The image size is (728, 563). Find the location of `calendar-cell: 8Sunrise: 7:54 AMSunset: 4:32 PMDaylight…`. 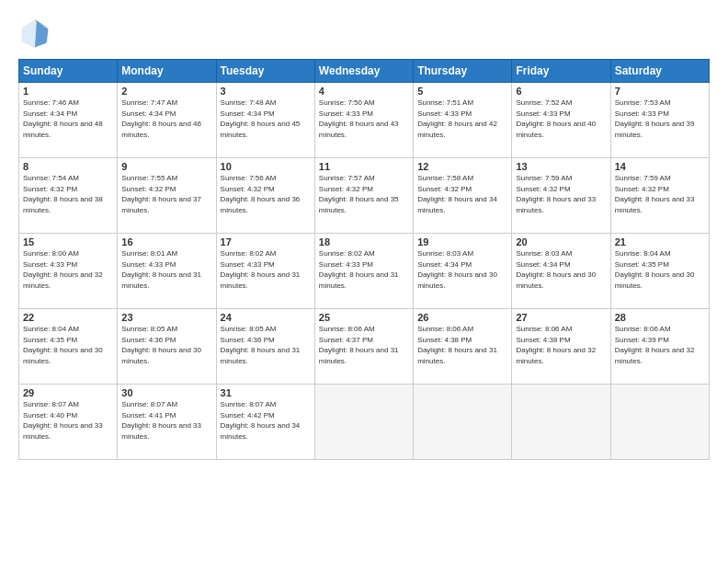

calendar-cell: 8Sunrise: 7:54 AMSunset: 4:32 PMDaylight… is located at coordinates (68, 196).